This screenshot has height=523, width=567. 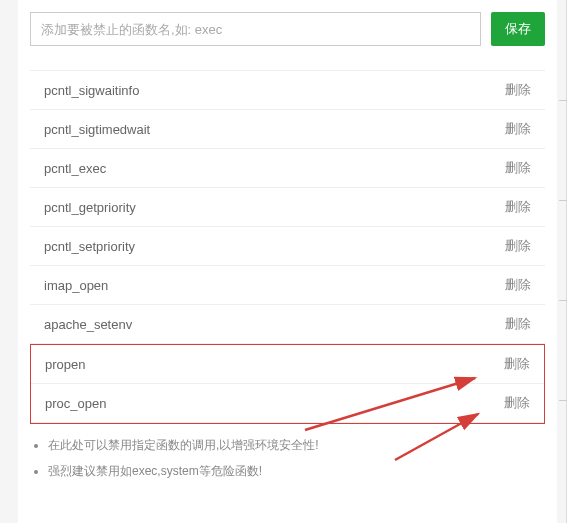 I want to click on save-button: 保存, so click(x=518, y=29).